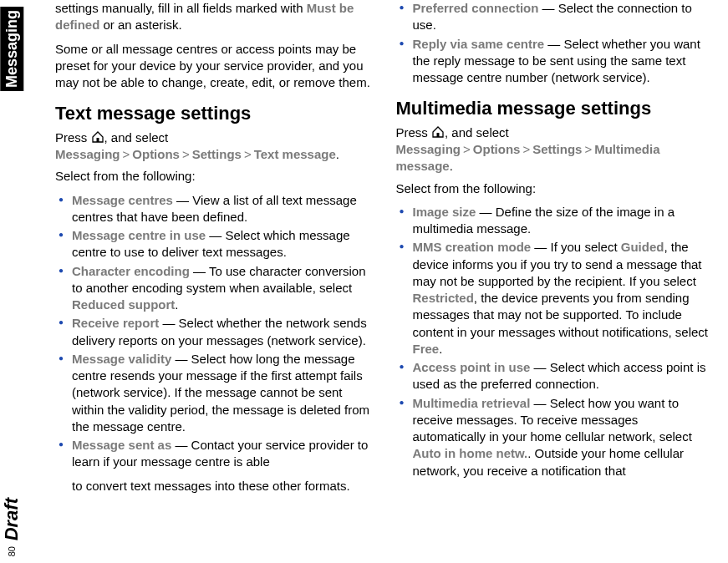  Describe the element at coordinates (214, 147) in the screenshot. I see `text-msg-breadcrumb: Press , and select Messaging>Options>Set…` at that location.